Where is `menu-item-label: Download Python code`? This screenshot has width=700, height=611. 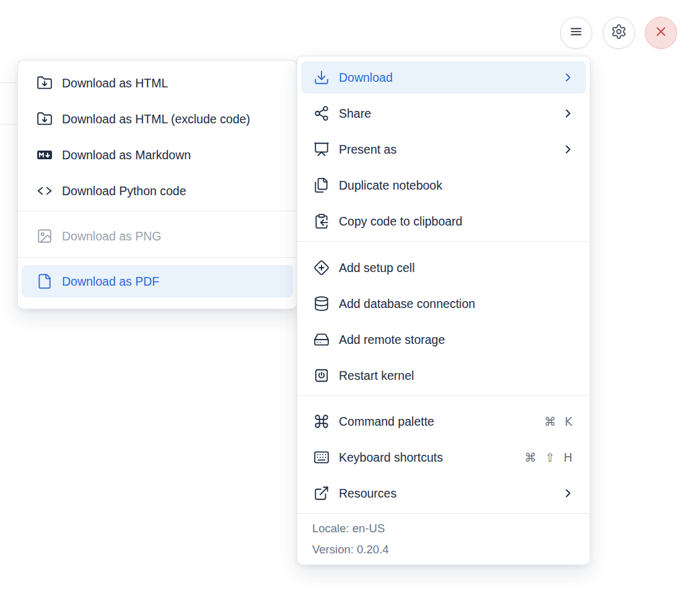 menu-item-label: Download Python code is located at coordinates (172, 191).